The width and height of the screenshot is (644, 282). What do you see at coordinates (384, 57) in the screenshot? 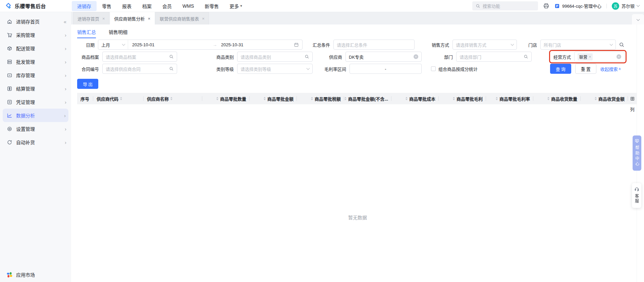
I see `supplier-input: DK专卖 ×` at bounding box center [384, 57].